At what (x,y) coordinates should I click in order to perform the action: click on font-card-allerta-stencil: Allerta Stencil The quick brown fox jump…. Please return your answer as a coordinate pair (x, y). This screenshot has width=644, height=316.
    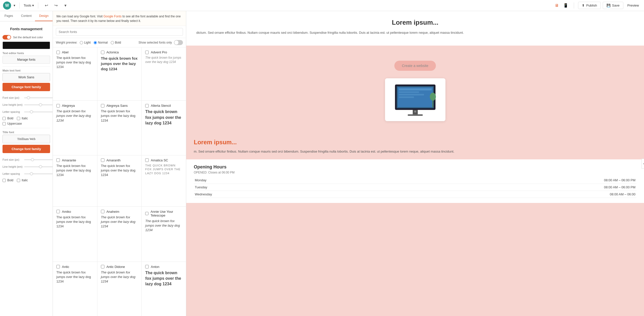
    Looking at the image, I should click on (164, 128).